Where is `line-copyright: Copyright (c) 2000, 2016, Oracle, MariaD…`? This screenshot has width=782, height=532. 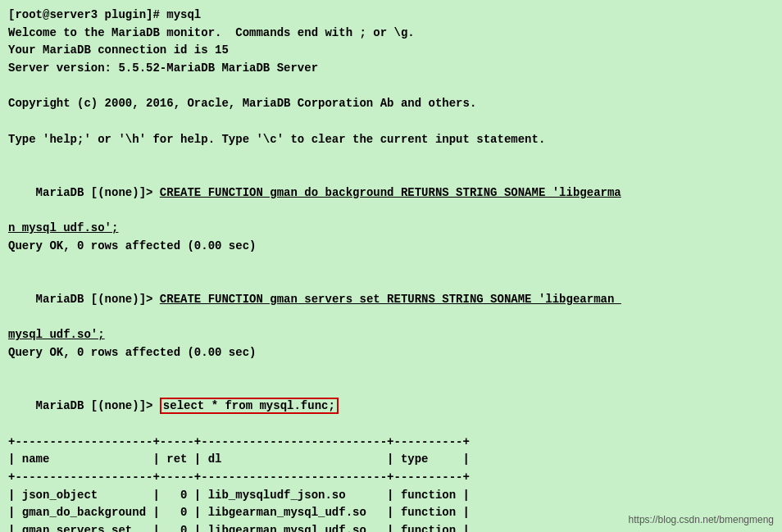
line-copyright: Copyright (c) 2000, 2016, Oracle, MariaD… is located at coordinates (391, 104).